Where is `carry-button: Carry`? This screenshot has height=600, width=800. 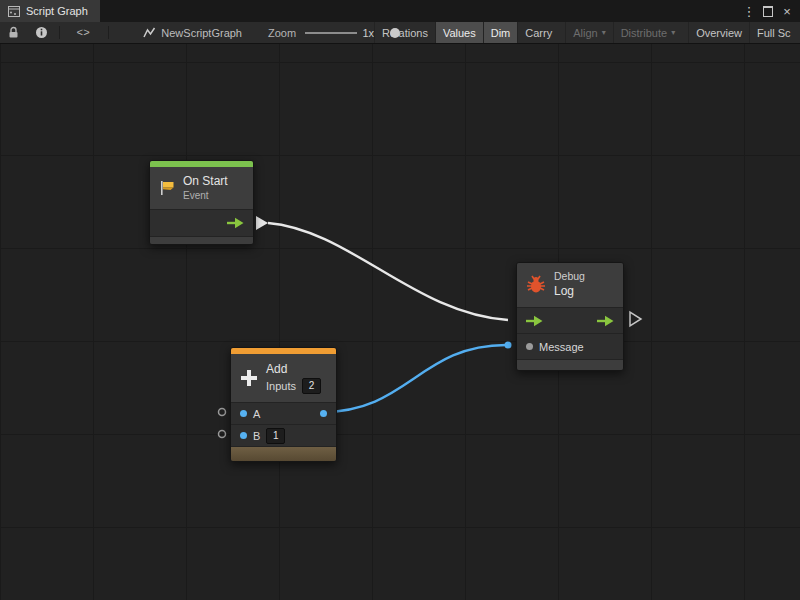
carry-button: Carry is located at coordinates (538, 32).